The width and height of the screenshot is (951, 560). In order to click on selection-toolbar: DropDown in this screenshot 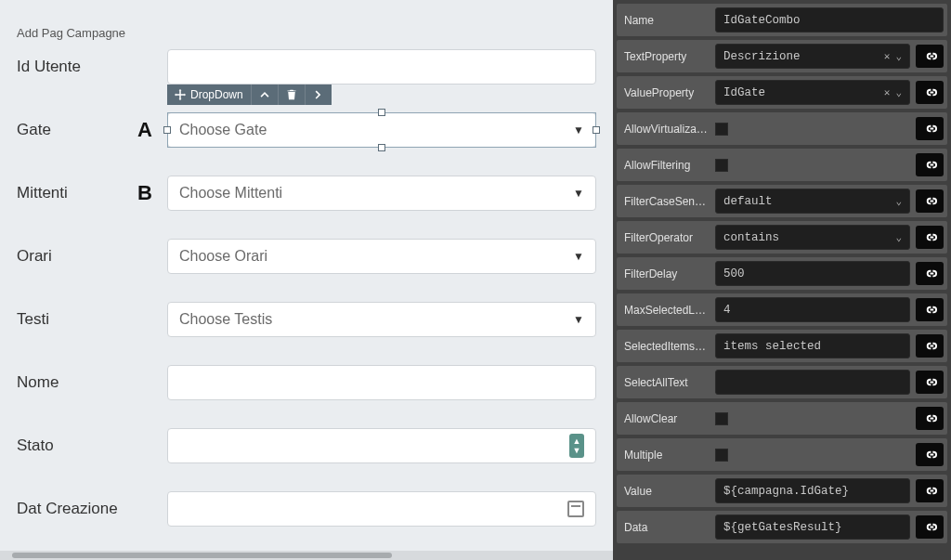, I will do `click(249, 95)`.